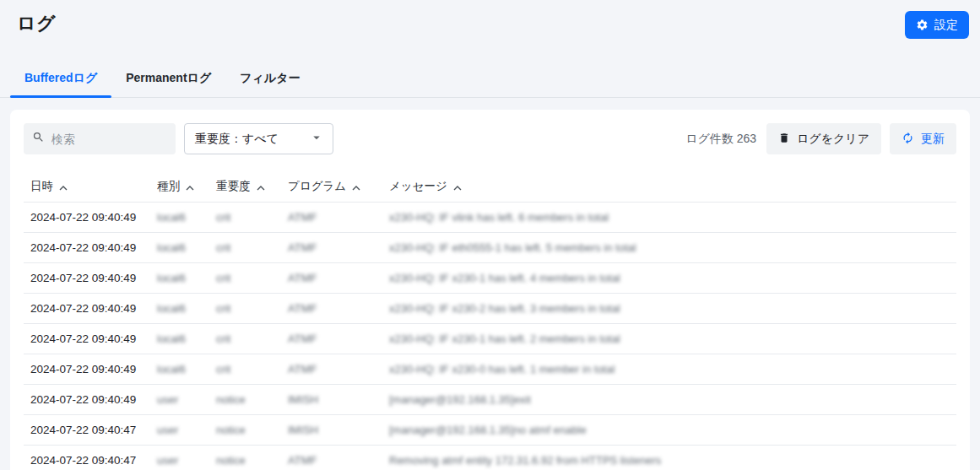 Image resolution: width=980 pixels, height=470 pixels. Describe the element at coordinates (490, 187) in the screenshot. I see `table-header-row: 日時 種別 重要度 プログラム メッセージ` at that location.